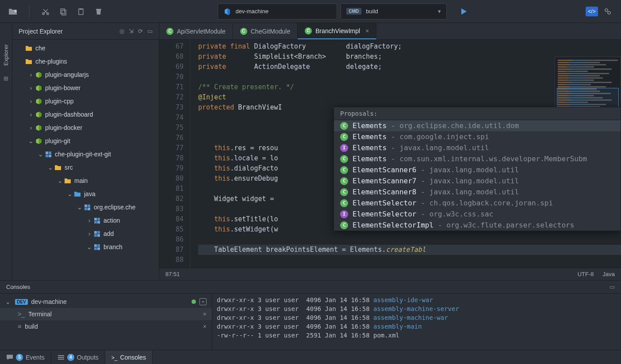  Describe the element at coordinates (310, 357) in the screenshot. I see `bottom-tab-bar: 5Events4Outputs>_Consoles` at that location.